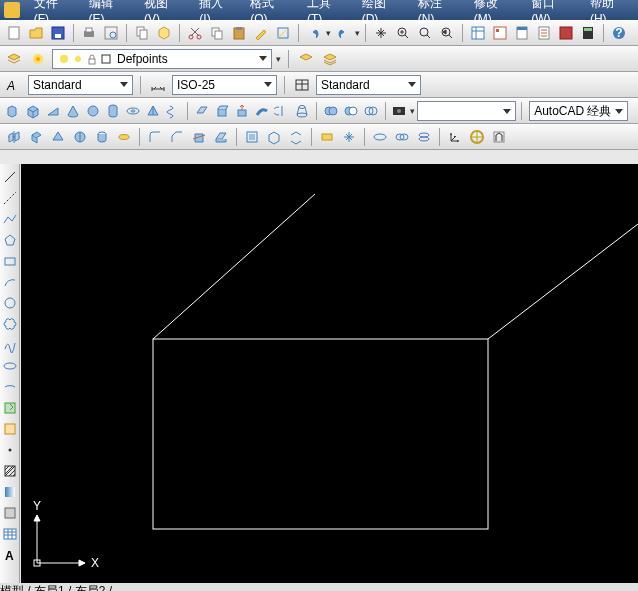 This screenshot has height=591, width=638. What do you see at coordinates (10, 408) in the screenshot?
I see `insert-block-button` at bounding box center [10, 408].